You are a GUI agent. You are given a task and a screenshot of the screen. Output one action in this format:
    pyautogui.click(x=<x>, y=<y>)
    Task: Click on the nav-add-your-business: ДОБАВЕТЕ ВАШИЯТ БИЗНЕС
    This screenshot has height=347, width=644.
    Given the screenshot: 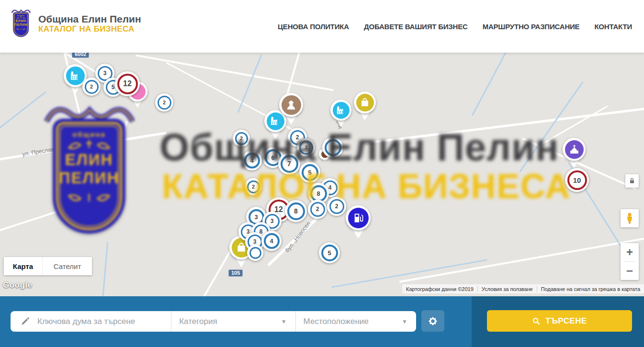 What is the action you would take?
    pyautogui.click(x=416, y=27)
    